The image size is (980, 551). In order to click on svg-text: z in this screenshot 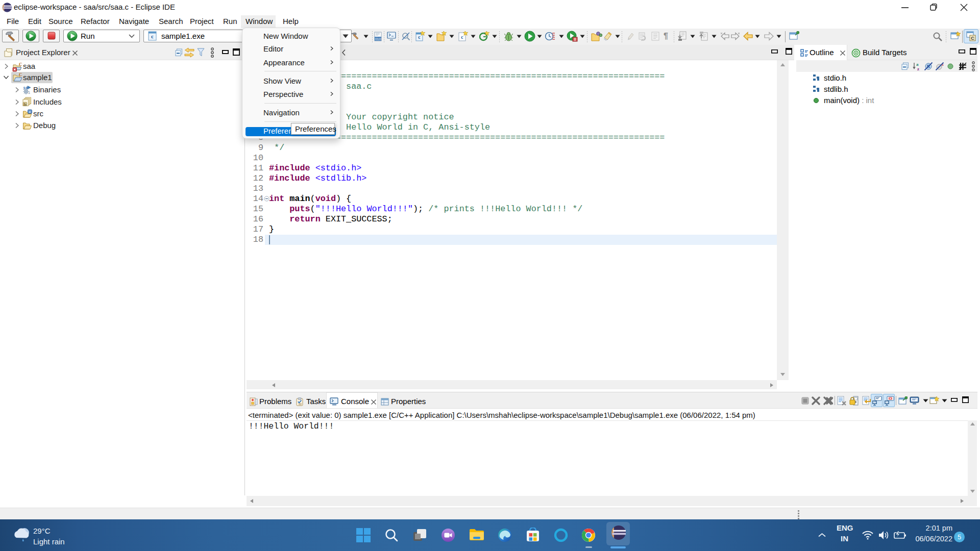, I will do `click(918, 68)`.